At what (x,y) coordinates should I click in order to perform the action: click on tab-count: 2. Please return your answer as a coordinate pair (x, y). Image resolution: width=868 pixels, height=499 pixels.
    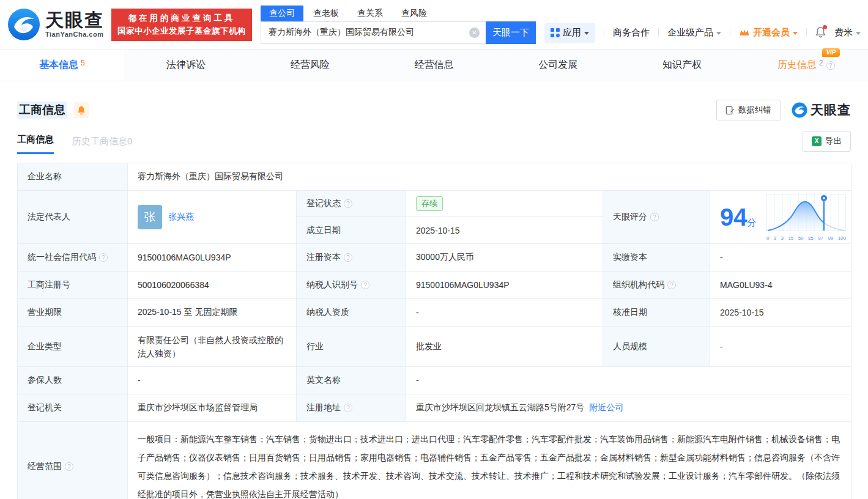
    Looking at the image, I should click on (821, 63).